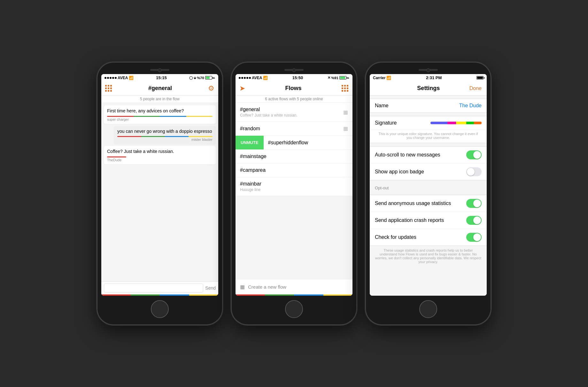 Image resolution: width=588 pixels, height=387 pixels. What do you see at coordinates (165, 140) in the screenshot?
I see `message-author-2: mister blaster` at bounding box center [165, 140].